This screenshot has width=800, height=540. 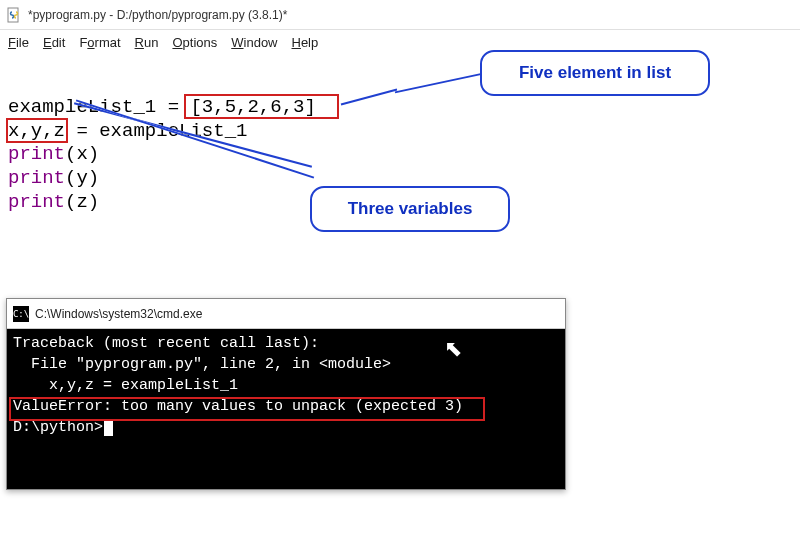 I want to click on code-line-3: print(x), so click(x=400, y=155).